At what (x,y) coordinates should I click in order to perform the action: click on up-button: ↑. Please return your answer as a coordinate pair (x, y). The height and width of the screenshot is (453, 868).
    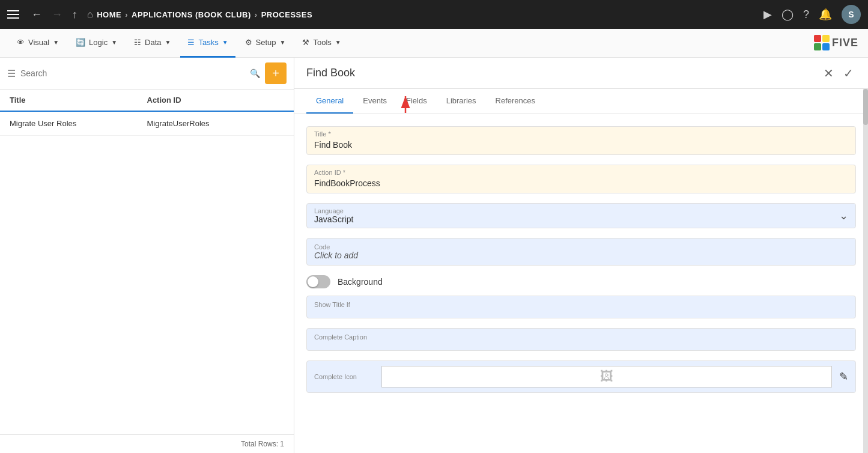
    Looking at the image, I should click on (74, 14).